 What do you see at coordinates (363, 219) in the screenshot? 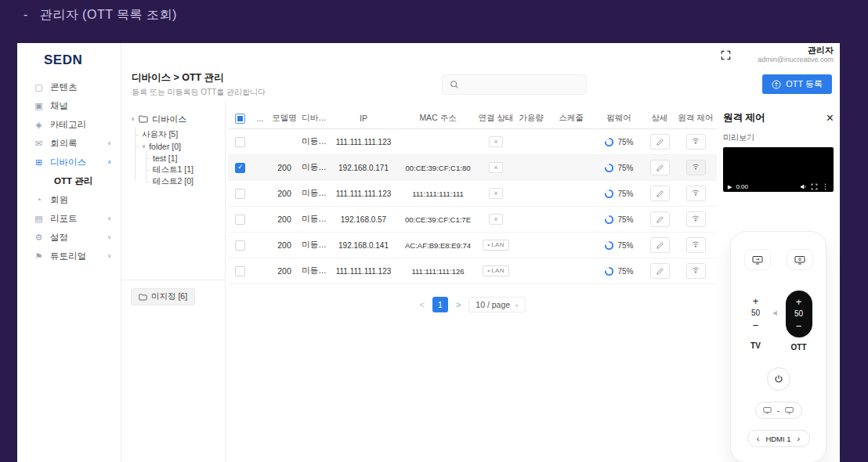
I see `cell-ip: 192.168.0.57` at bounding box center [363, 219].